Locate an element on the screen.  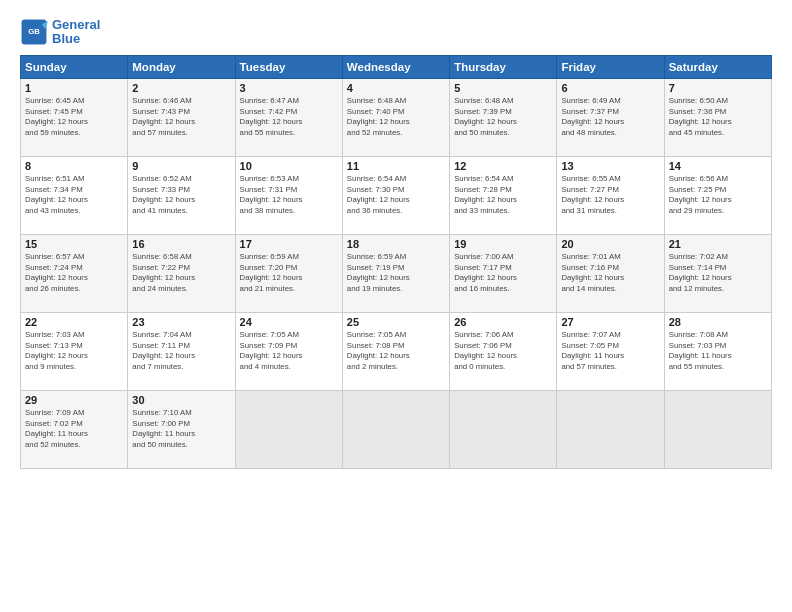
logo-text: General Blue is located at coordinates (76, 32).